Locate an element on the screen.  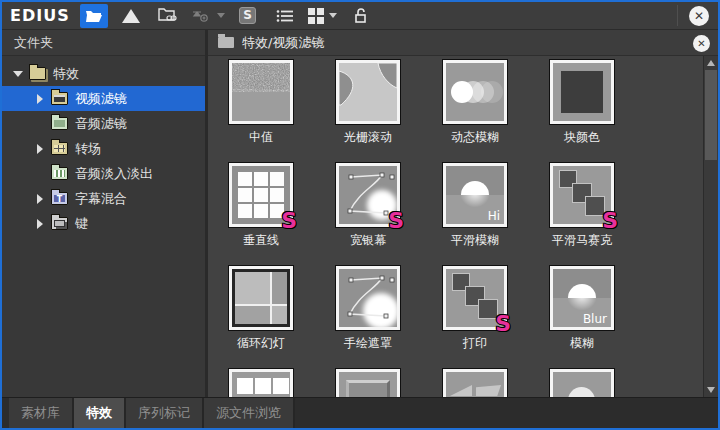
scroll-down-button is located at coordinates (711, 390).